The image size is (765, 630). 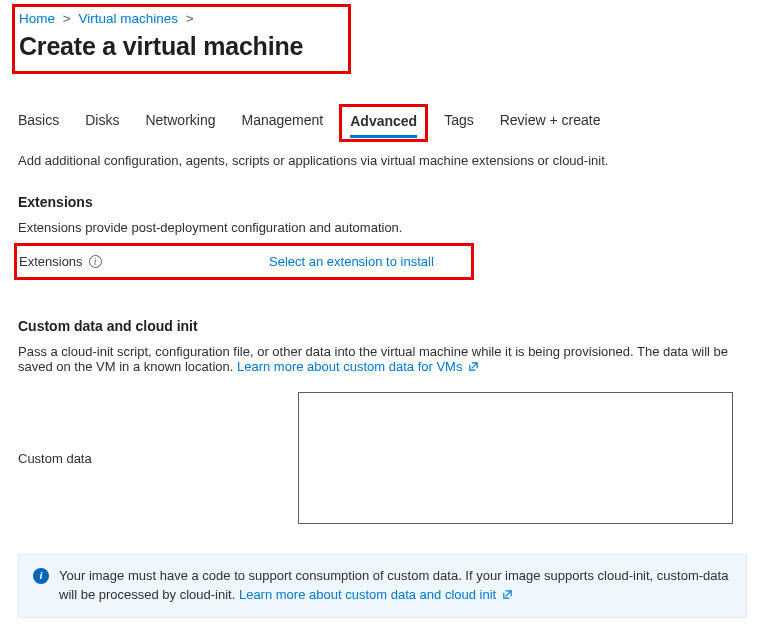 I want to click on extensions-field-label: Extensions i, so click(x=144, y=262).